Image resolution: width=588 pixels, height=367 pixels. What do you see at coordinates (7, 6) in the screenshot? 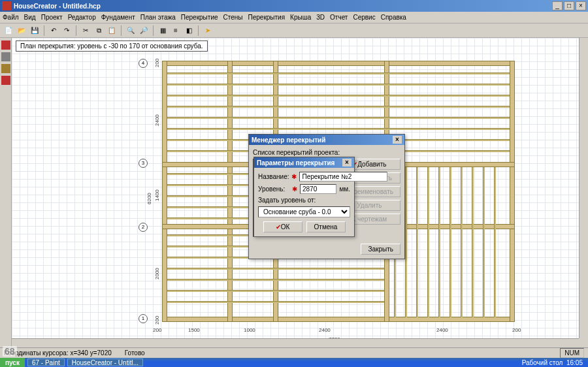
I see `app-icon` at bounding box center [7, 6].